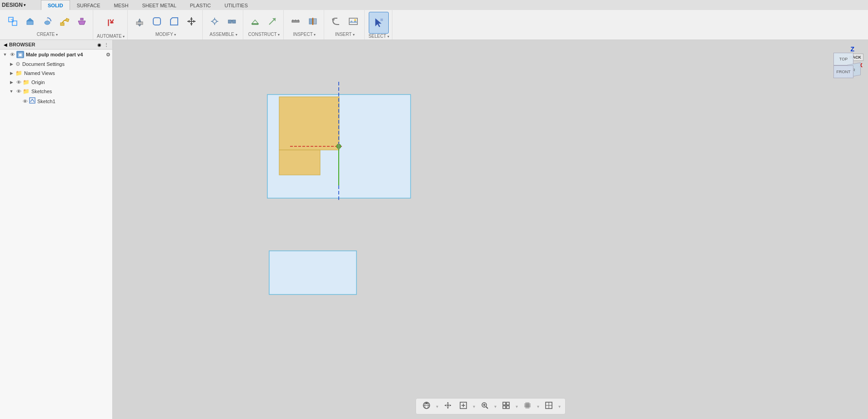  I want to click on eye-icon-origin: 👁, so click(19, 82).